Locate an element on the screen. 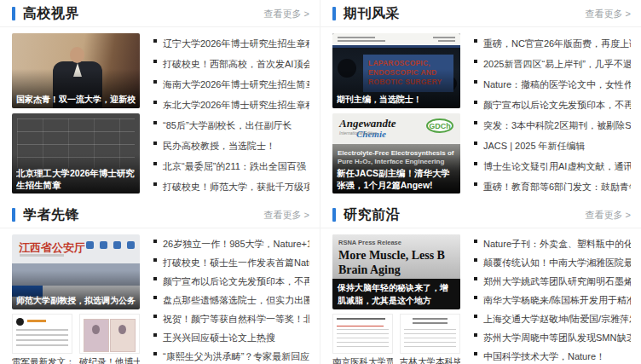 The width and height of the screenshot is (641, 364). article-title: 重磅，NC官宣26年版面费，再度上调 is located at coordinates (557, 44).